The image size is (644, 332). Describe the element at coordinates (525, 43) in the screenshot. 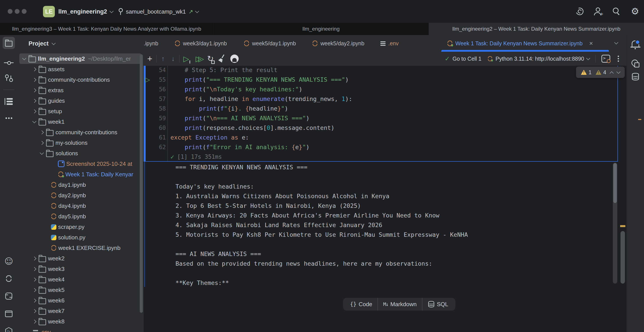

I see `editor-tab-week-1-task-daily-kenyan-news-summarizer-ipynb: Week 1 Task: Daily Kenyan News Summarize…` at that location.